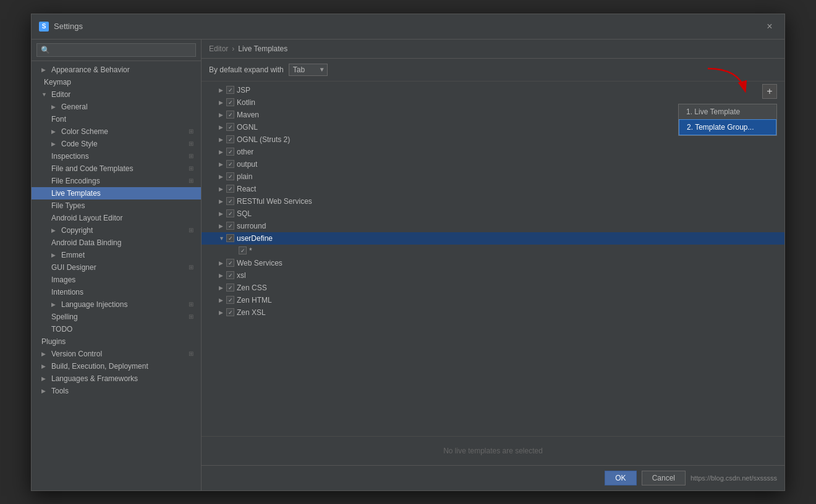 This screenshot has height=504, width=816. Describe the element at coordinates (116, 119) in the screenshot. I see `sidebar-item-font: Font` at that location.